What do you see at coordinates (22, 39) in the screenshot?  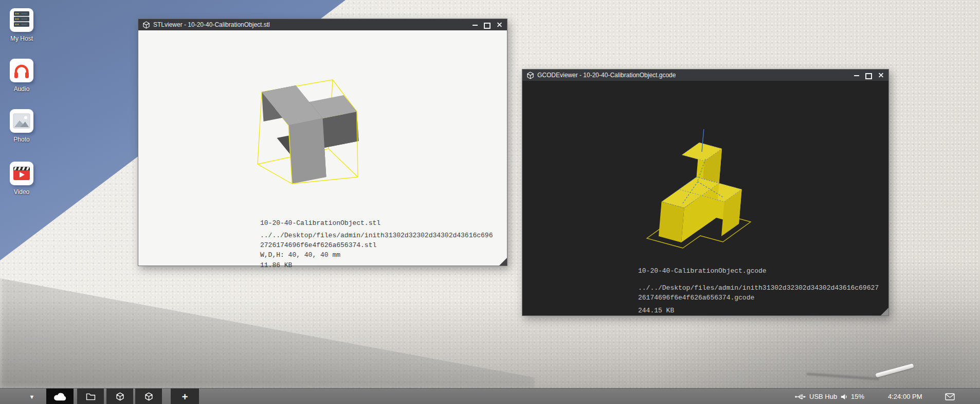 I see `desktop-icon-label: My Host` at bounding box center [22, 39].